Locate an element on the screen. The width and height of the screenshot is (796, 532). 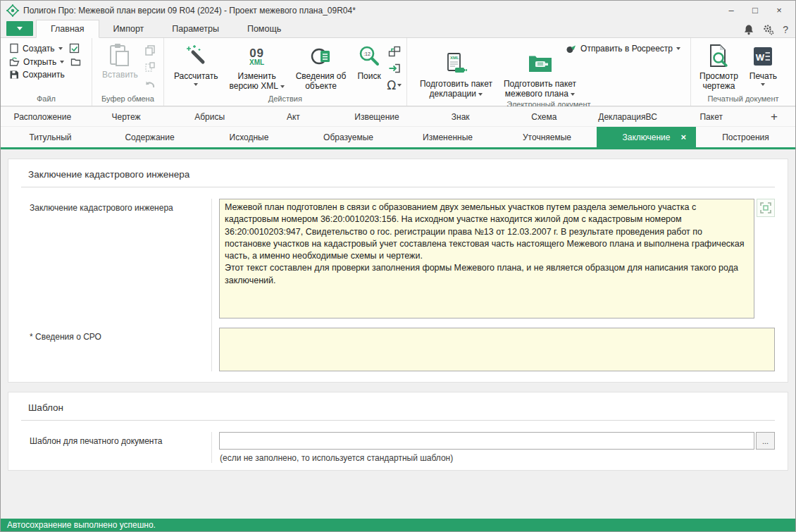
save-as-icon is located at coordinates (75, 48).